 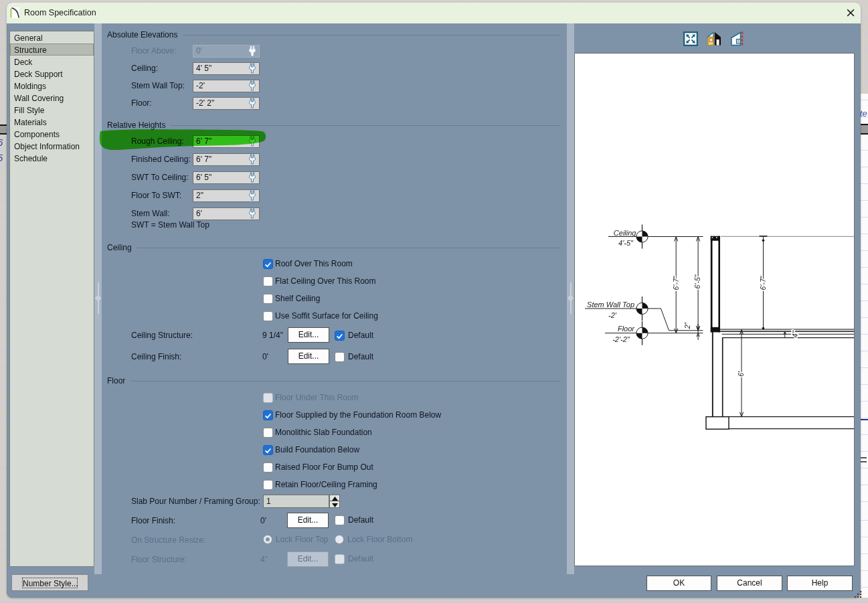 What do you see at coordinates (434, 13) in the screenshot?
I see `dialog-titlebar` at bounding box center [434, 13].